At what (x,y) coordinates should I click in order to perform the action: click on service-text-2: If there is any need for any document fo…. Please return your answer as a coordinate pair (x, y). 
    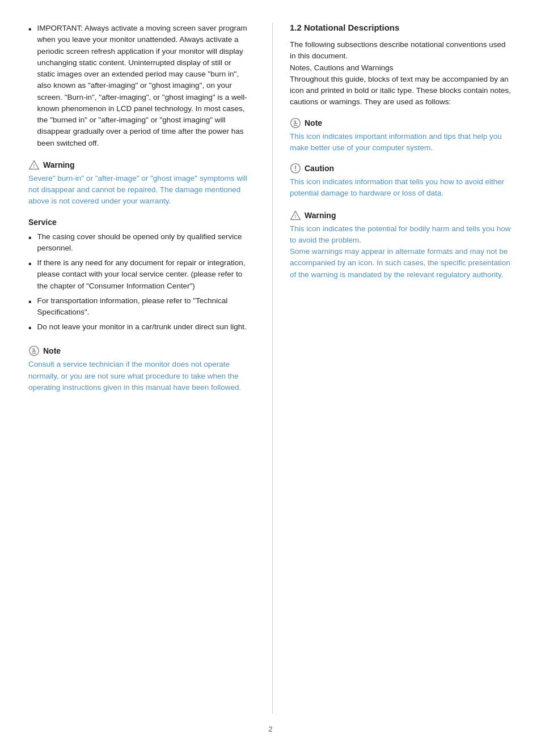
    Looking at the image, I should click on (143, 274).